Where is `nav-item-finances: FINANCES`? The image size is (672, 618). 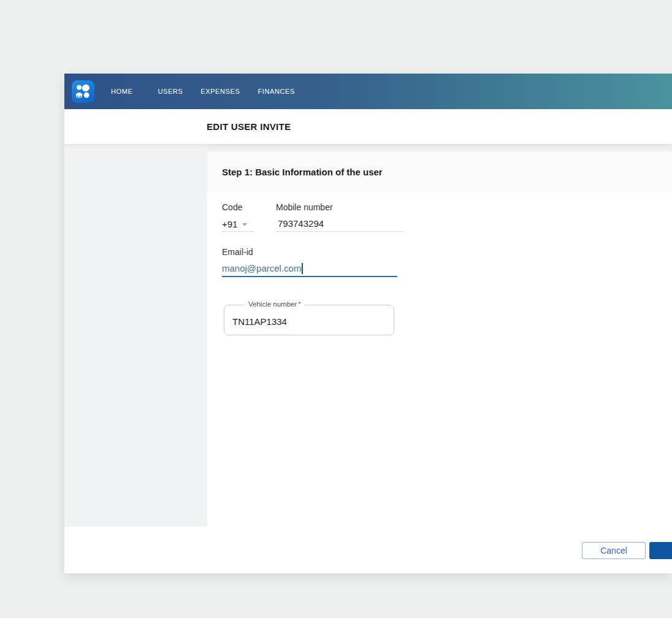
nav-item-finances: FINANCES is located at coordinates (276, 91).